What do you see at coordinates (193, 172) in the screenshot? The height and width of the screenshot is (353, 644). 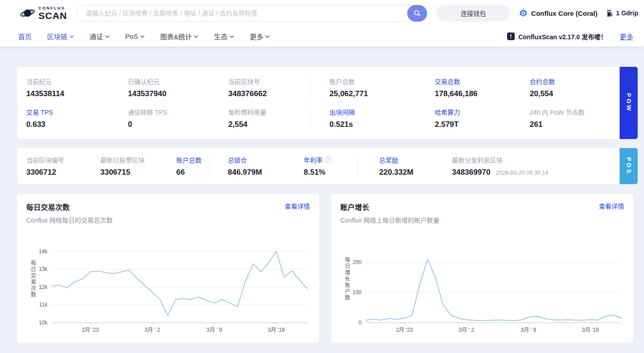 I see `stat-value: 66` at bounding box center [193, 172].